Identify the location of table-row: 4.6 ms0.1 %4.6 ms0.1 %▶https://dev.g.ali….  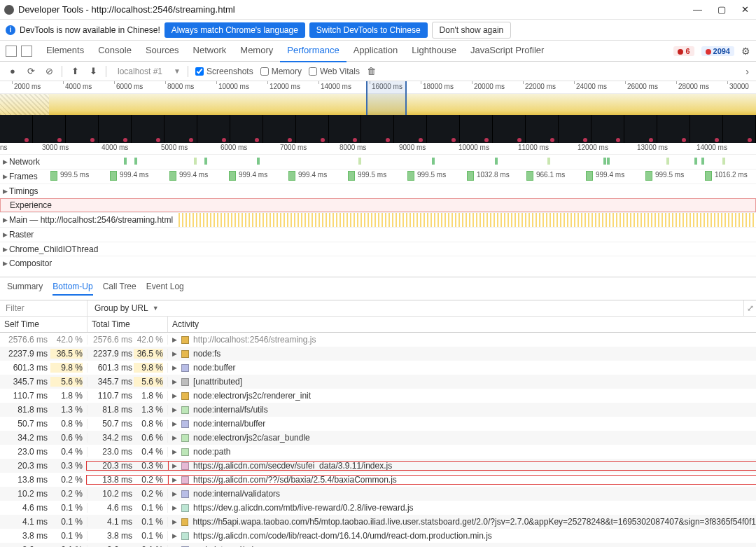
(378, 508).